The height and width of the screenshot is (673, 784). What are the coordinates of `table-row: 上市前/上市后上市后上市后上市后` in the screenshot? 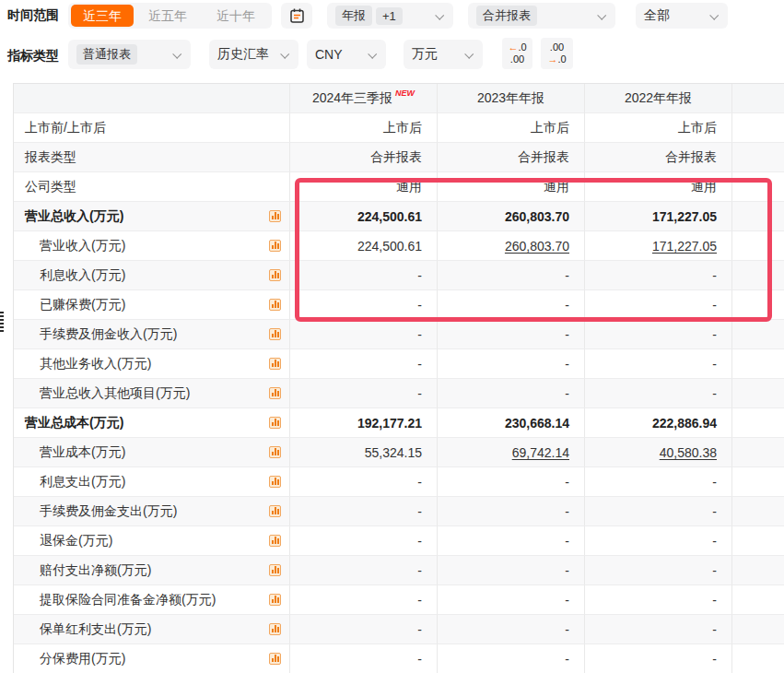 It's located at (399, 128).